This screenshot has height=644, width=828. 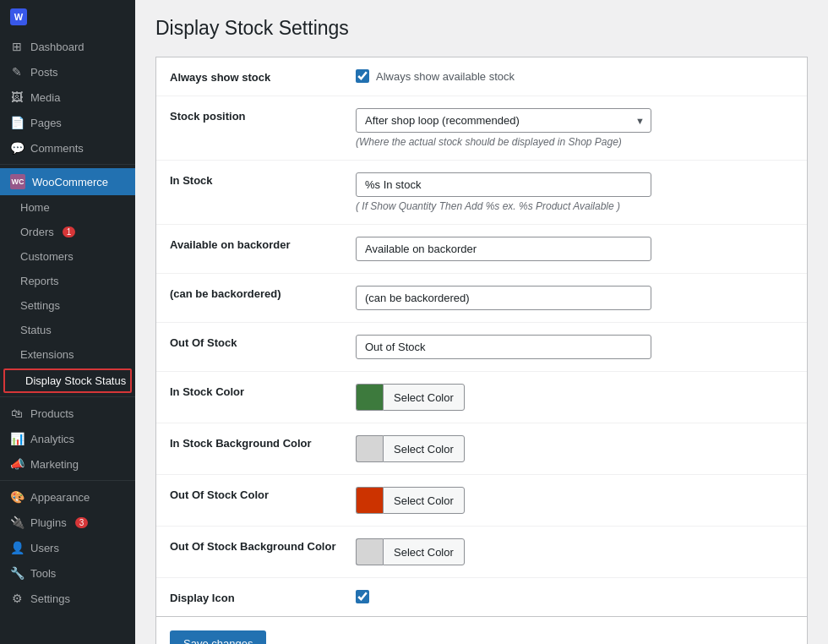 I want to click on in-stock-color-btn: Select Color, so click(x=424, y=397).